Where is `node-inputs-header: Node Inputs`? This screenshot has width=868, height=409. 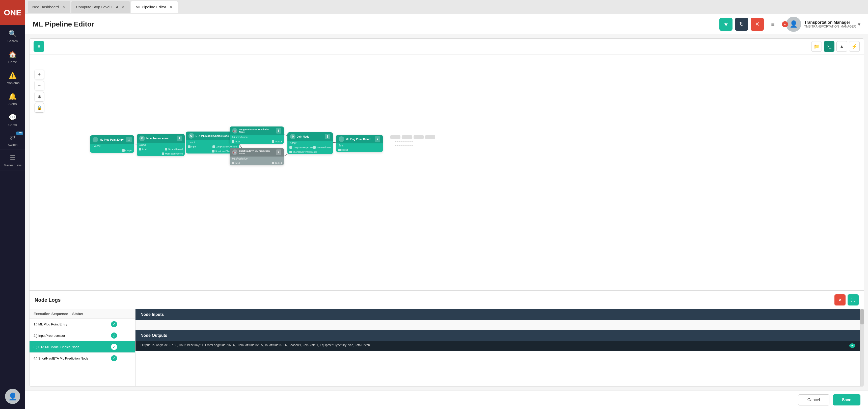 node-inputs-header: Node Inputs is located at coordinates (498, 315).